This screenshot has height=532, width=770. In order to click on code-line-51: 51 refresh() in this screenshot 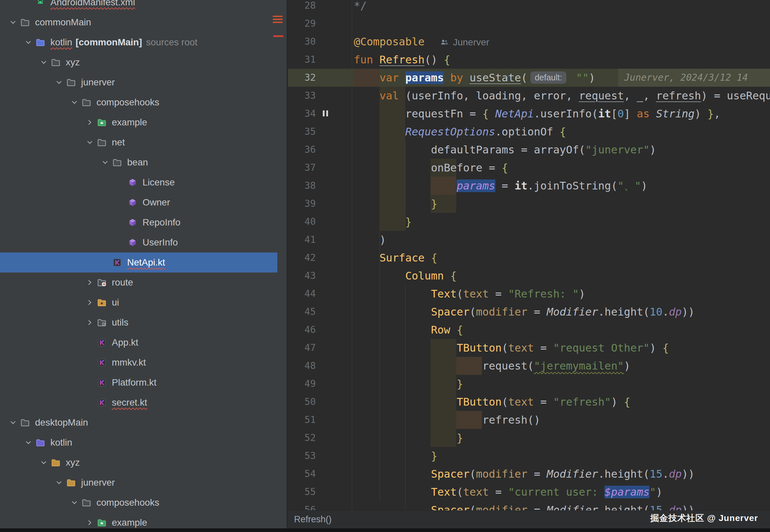, I will do `click(529, 420)`.